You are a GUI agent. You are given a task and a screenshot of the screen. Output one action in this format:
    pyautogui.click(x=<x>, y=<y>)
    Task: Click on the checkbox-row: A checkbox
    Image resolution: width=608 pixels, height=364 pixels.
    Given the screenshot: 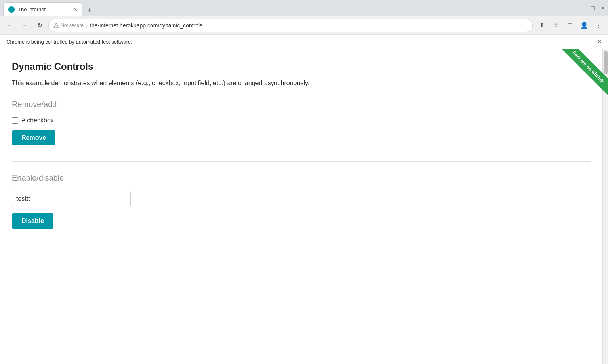 What is the action you would take?
    pyautogui.click(x=301, y=120)
    